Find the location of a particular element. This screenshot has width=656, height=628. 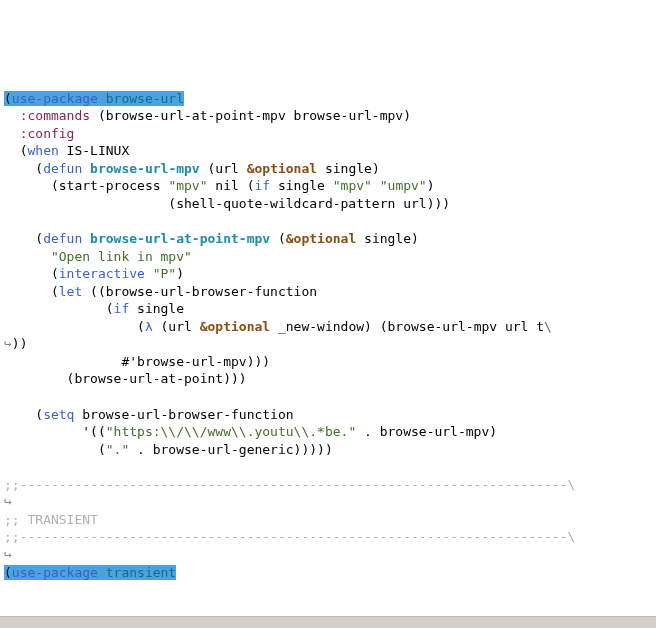

code-line: ("." . browse-url-generic))))) is located at coordinates (168, 450).